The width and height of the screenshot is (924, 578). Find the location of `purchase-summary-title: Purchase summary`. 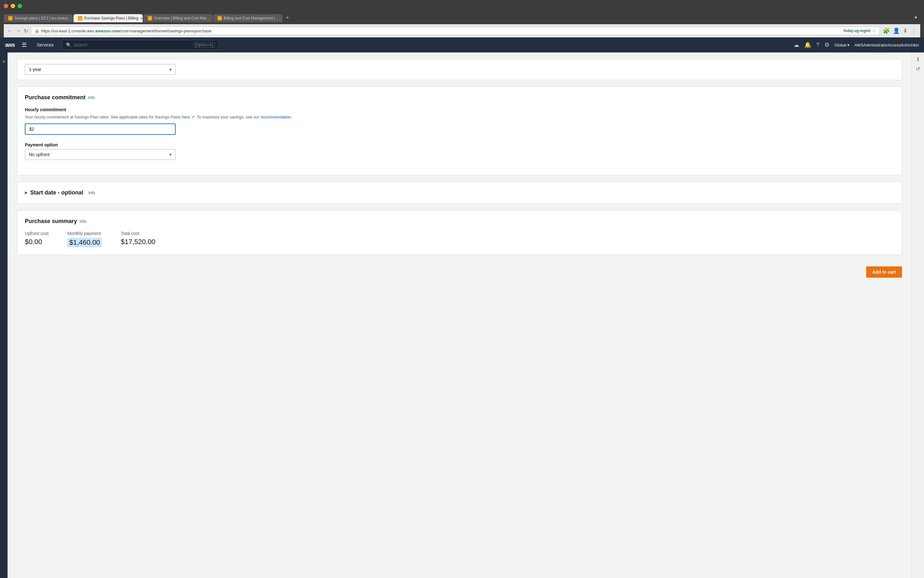

purchase-summary-title: Purchase summary is located at coordinates (51, 221).